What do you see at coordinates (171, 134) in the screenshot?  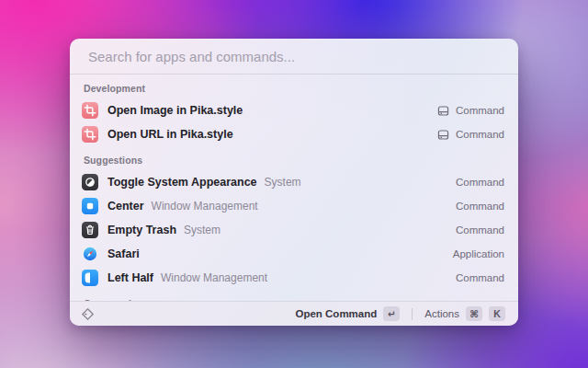 I see `item-title: Open URL in Pika.style` at bounding box center [171, 134].